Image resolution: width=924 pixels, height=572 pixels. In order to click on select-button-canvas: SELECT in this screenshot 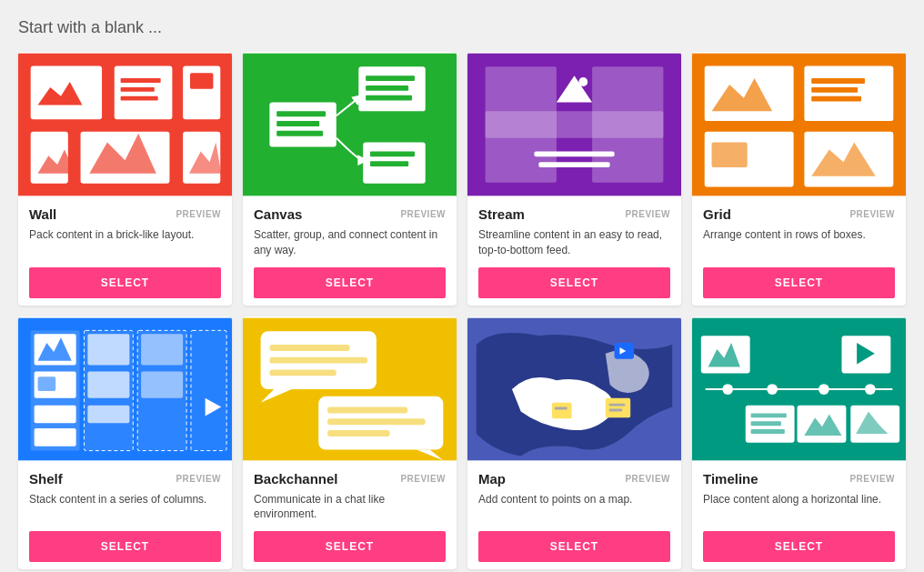, I will do `click(349, 283)`.